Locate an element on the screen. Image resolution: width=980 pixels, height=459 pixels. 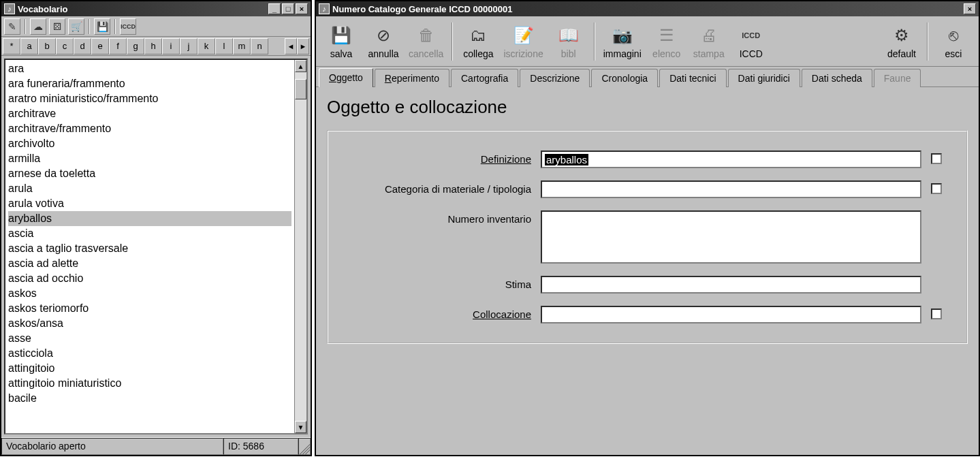
input-collocazione is located at coordinates (731, 315).